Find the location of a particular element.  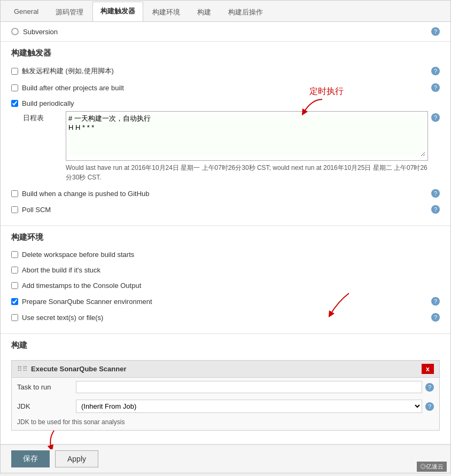

env-delete-ws-row: Delete workspace before build starts is located at coordinates (226, 254).